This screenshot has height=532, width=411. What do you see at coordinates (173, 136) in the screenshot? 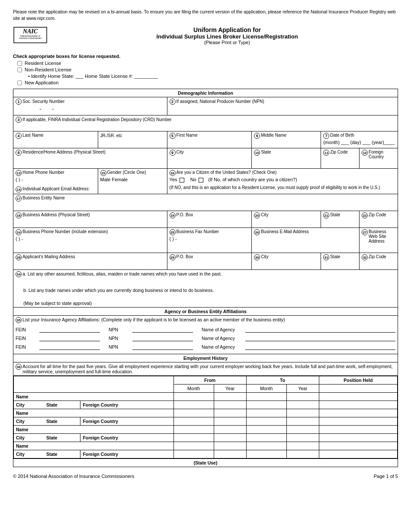
I see `field5-number: 5` at bounding box center [173, 136].